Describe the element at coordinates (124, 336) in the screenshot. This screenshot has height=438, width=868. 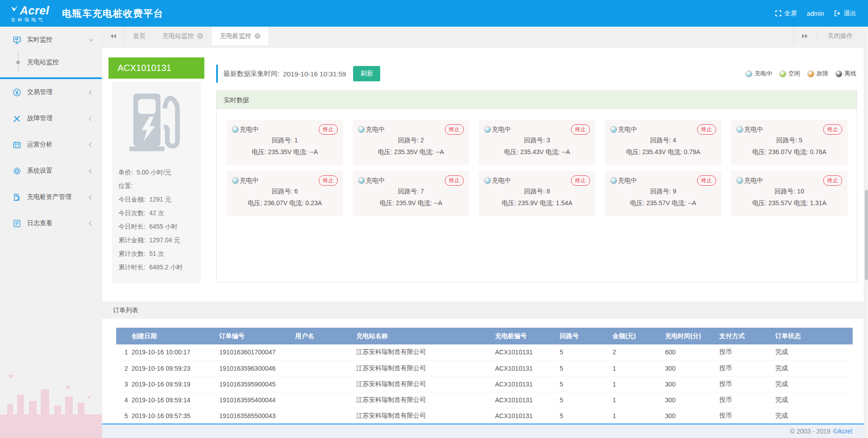
I see `column-header-index` at that location.